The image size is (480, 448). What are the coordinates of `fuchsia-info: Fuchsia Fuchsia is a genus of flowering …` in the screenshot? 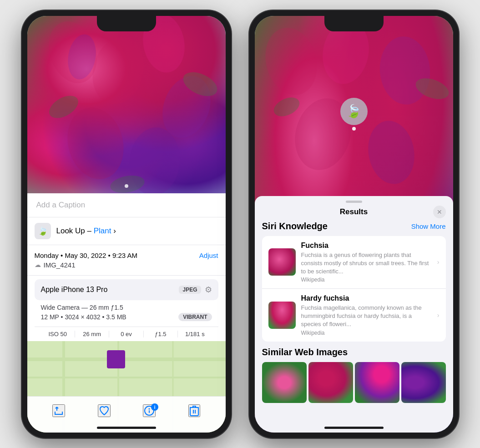 It's located at (367, 262).